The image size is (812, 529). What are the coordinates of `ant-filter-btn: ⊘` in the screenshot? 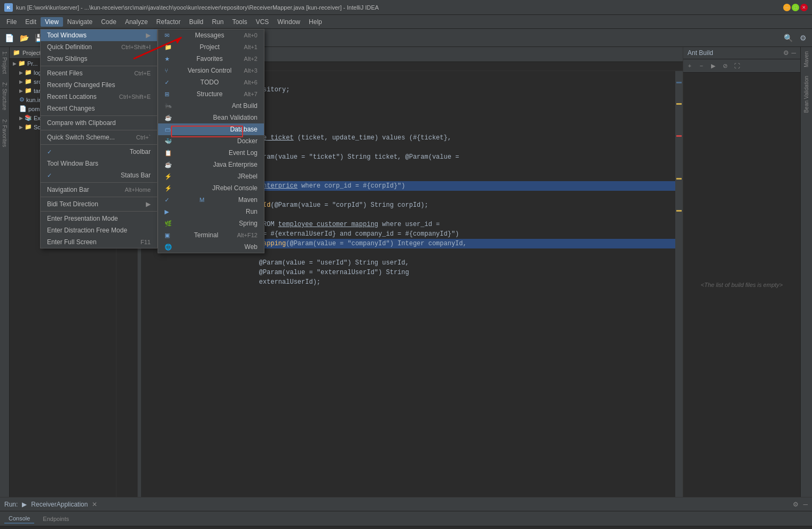 It's located at (725, 66).